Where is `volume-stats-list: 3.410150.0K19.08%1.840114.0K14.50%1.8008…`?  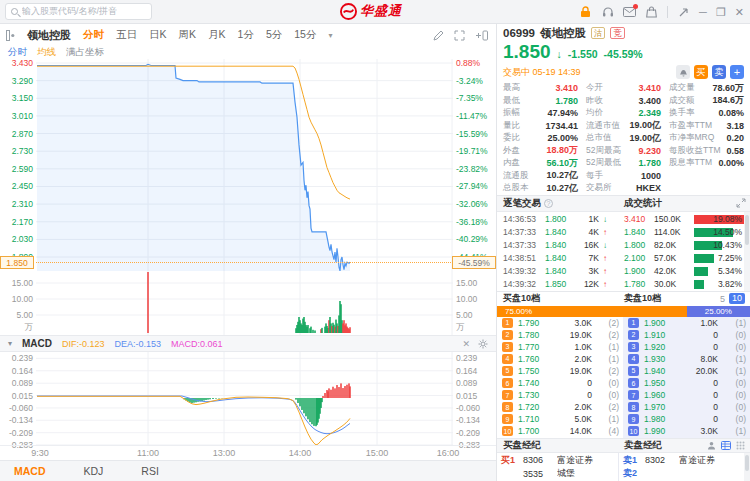
volume-stats-list: 3.410150.0K19.08%1.840114.0K14.50%1.8008… is located at coordinates (684, 252).